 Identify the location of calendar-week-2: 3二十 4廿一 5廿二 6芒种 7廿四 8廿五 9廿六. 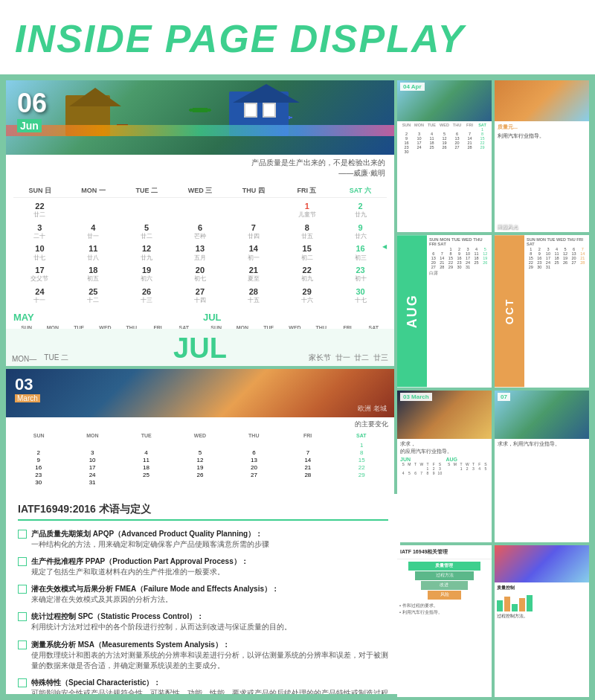
(200, 232).